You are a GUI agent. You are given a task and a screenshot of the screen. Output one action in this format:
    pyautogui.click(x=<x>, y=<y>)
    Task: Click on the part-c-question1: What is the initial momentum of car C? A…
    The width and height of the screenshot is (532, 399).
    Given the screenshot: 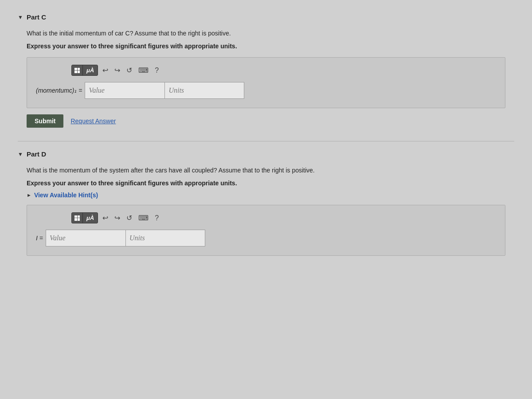 What is the action you would take?
    pyautogui.click(x=266, y=34)
    